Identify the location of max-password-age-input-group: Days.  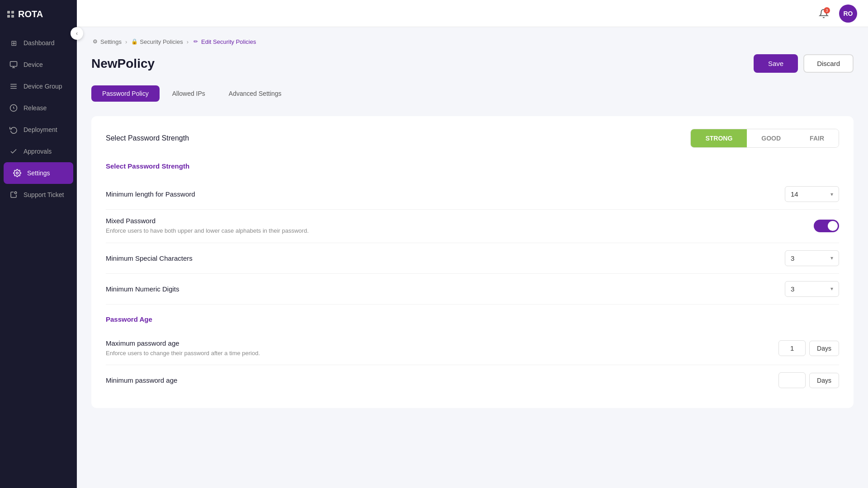
(809, 348).